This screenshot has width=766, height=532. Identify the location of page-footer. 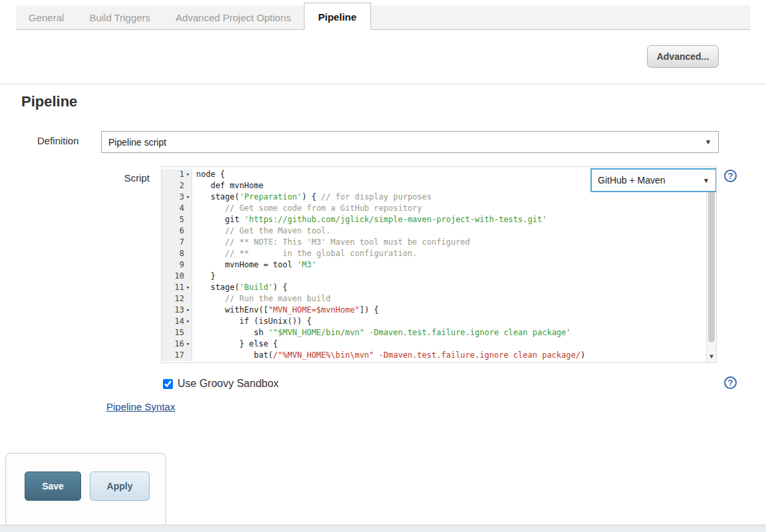
(383, 528).